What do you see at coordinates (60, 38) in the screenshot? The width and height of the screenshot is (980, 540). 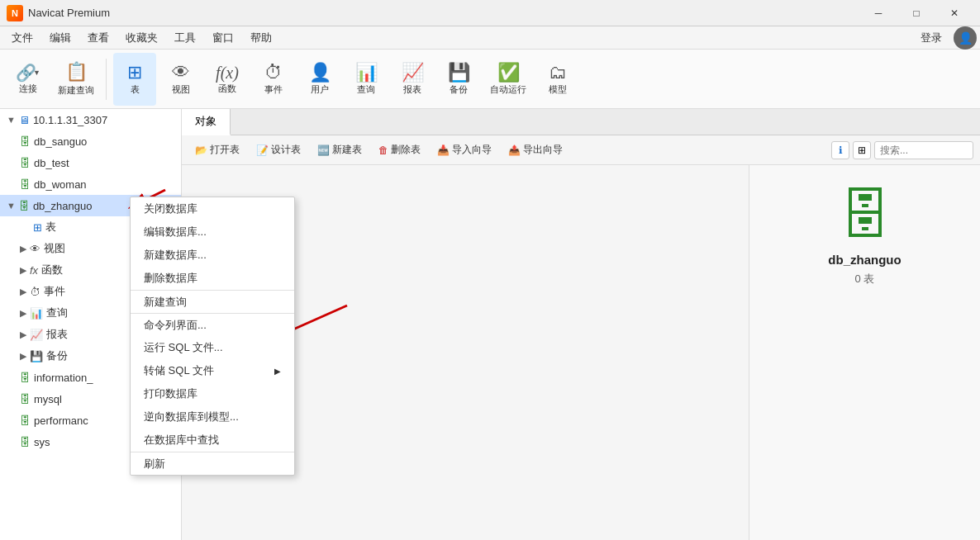 I see `menu-edit: 编辑` at bounding box center [60, 38].